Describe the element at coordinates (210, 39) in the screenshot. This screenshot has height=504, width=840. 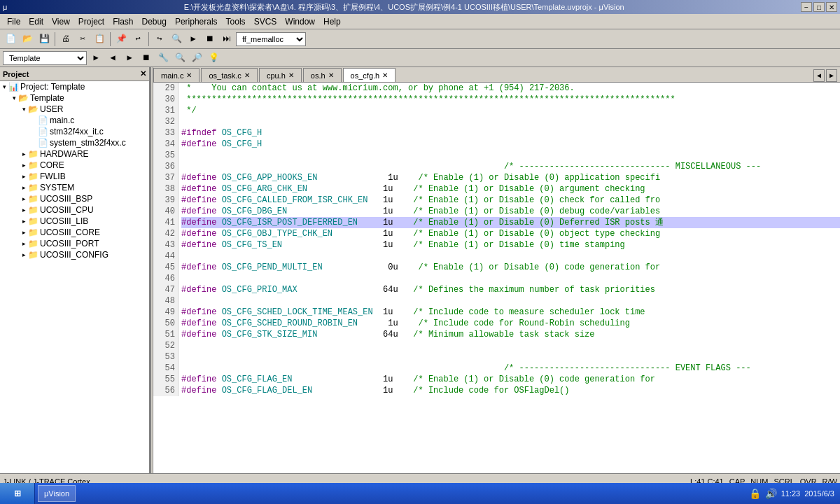
I see `toolbar-btn-11: ⏹` at that location.